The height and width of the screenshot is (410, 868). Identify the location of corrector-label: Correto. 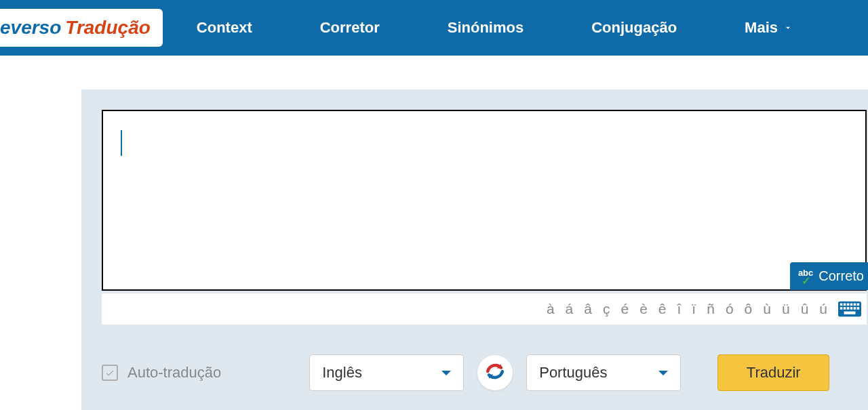
(841, 276).